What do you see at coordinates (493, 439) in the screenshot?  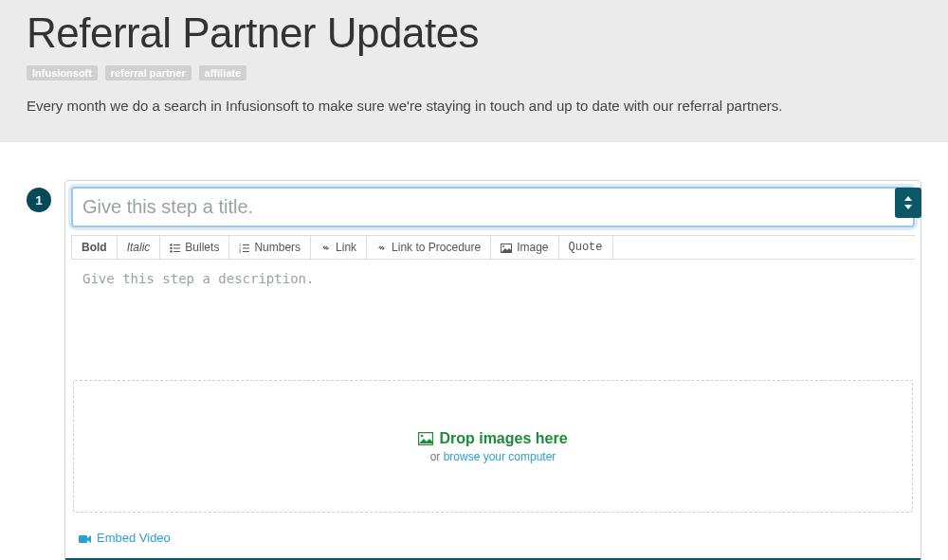 I see `dropzone-title: Drop images here` at bounding box center [493, 439].